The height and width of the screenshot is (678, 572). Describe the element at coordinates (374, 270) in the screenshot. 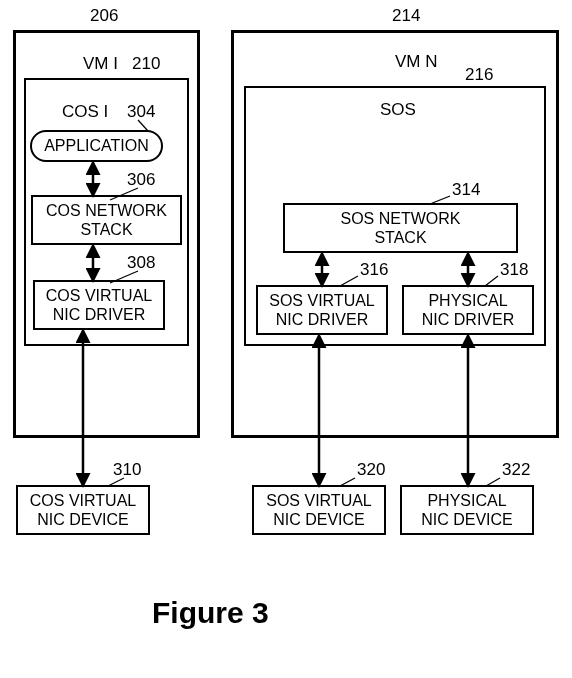

I see `ref-316: 316` at that location.